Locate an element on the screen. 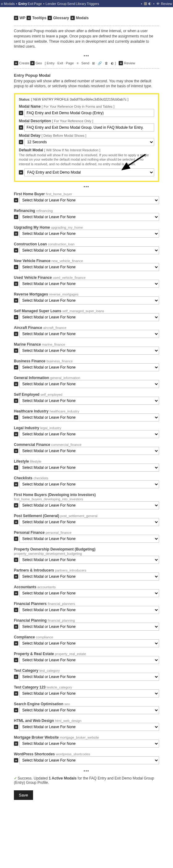 The image size is (173, 868). nav-icon-eye: 👁 is located at coordinates (158, 4).